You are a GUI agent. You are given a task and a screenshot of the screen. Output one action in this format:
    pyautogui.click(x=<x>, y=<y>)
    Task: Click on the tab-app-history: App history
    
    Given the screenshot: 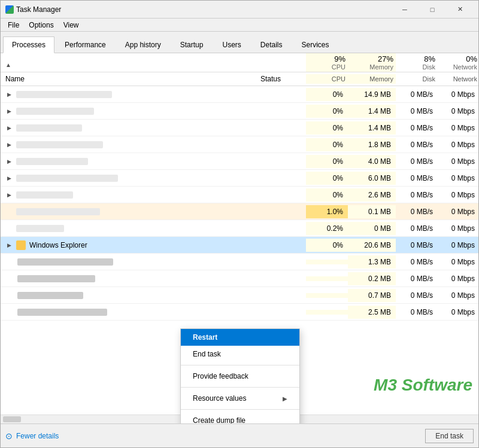 What is the action you would take?
    pyautogui.click(x=143, y=44)
    